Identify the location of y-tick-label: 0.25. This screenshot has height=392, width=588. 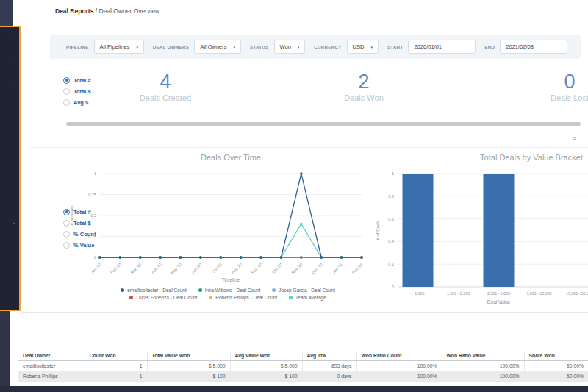
(93, 237).